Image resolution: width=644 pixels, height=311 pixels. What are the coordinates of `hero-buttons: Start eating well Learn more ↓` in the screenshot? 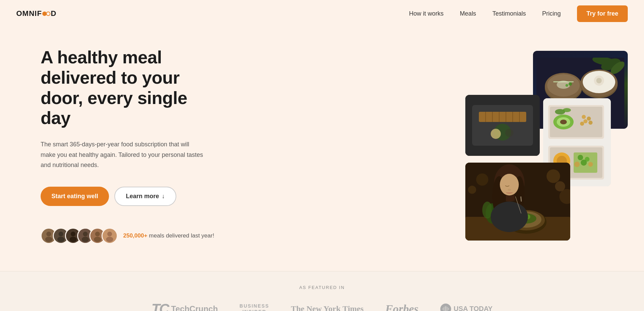 It's located at (129, 196).